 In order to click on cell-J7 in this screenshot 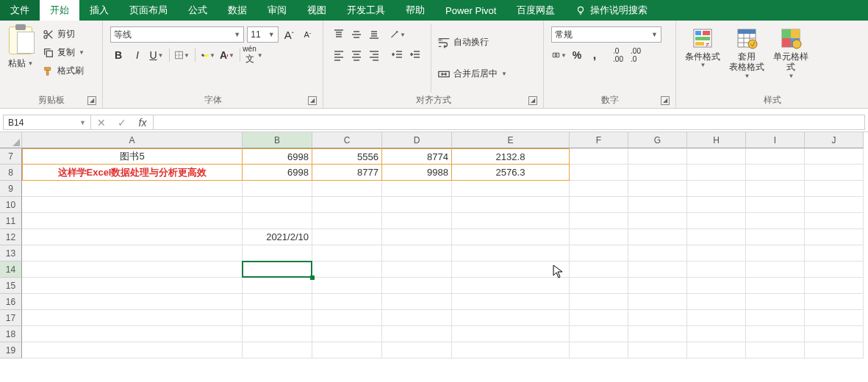, I will do `click(834, 156)`.